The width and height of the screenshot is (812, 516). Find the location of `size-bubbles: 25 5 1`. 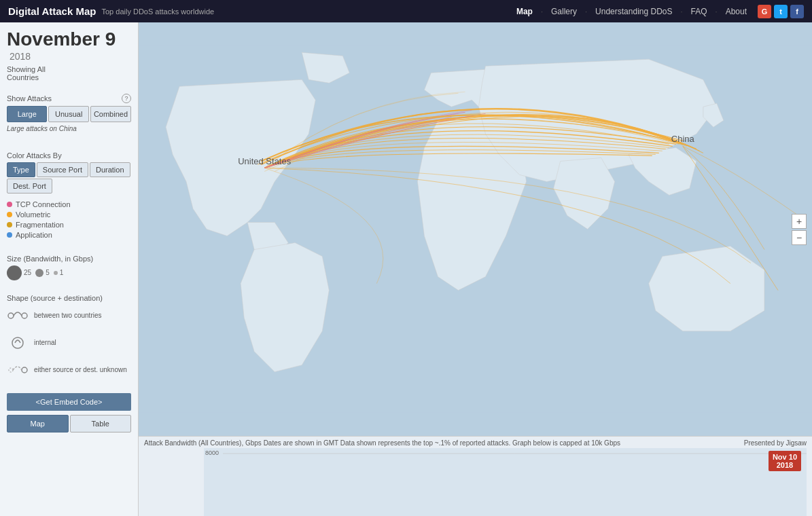

size-bubbles: 25 5 1 is located at coordinates (69, 273).